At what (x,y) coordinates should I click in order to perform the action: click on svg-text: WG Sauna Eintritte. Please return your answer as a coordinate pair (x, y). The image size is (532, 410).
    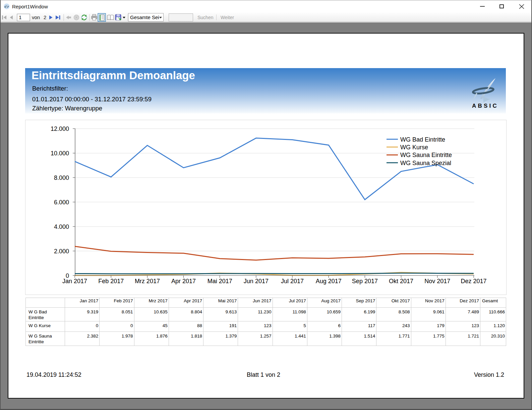
    Looking at the image, I should click on (426, 155).